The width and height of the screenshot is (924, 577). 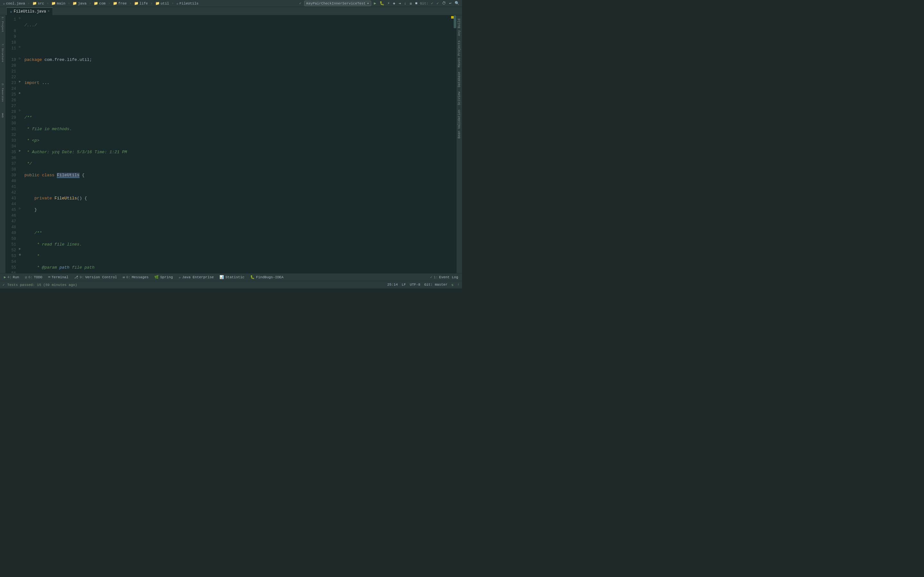 I want to click on panel-maven: Maven Projects, so click(x=459, y=54).